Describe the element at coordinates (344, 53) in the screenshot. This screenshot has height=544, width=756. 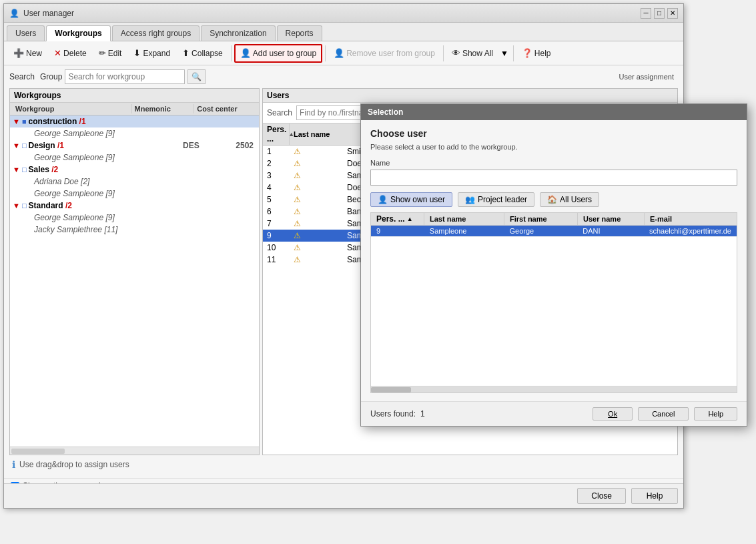
I see `toolbar: ➕ New ✕ Delete ✏ Edit ⬇ Expand ⬆ Collaps…` at that location.